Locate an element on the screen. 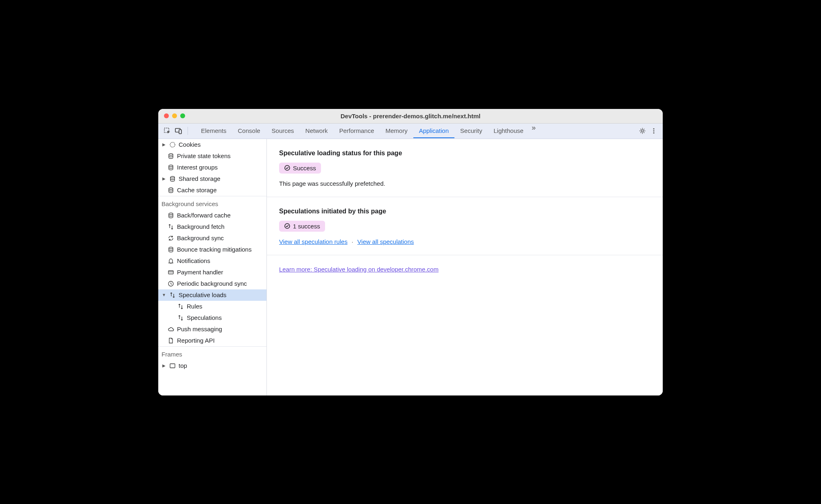  tab-sources: Sources is located at coordinates (283, 131).